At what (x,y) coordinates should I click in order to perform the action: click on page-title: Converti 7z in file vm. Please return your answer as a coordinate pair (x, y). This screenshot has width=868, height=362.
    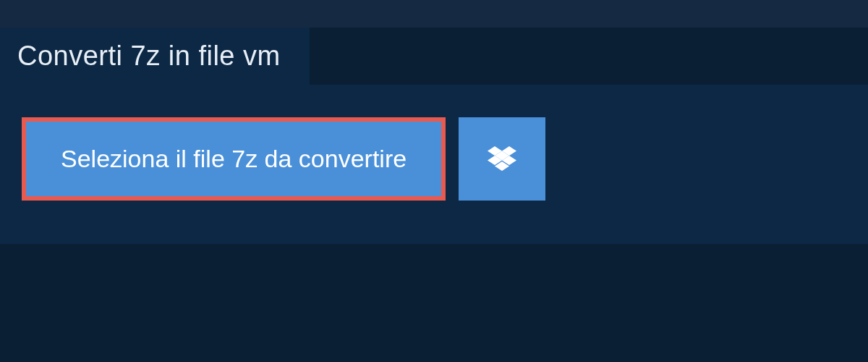
    Looking at the image, I should click on (149, 56).